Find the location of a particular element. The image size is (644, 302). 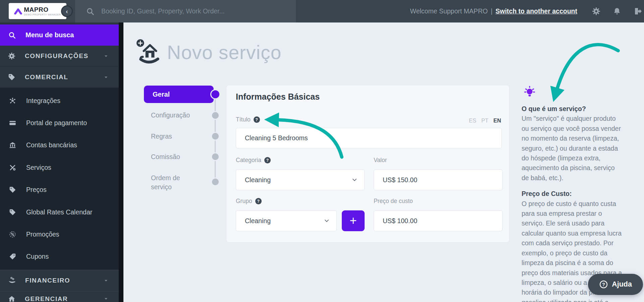

sidebar-section-gerenciar: GERENCIAR is located at coordinates (59, 297).